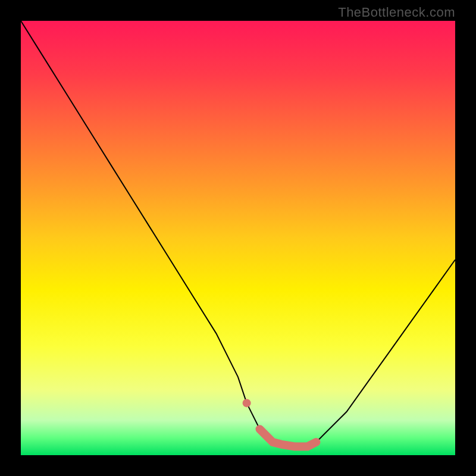 The image size is (476, 476). What do you see at coordinates (396, 12) in the screenshot?
I see `watermark-text: TheBottleneck.com` at bounding box center [396, 12].